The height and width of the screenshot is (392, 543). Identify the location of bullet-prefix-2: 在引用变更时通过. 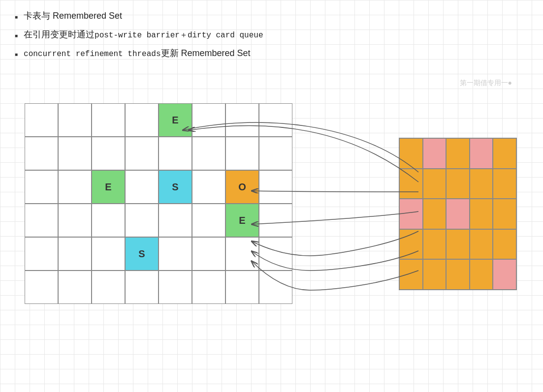
(59, 34).